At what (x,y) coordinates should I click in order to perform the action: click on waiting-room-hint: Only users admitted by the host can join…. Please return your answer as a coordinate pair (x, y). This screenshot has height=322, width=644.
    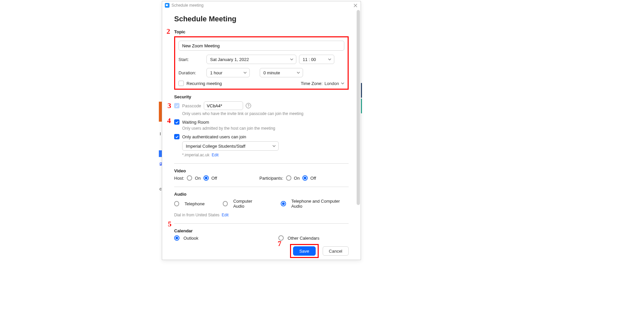
    Looking at the image, I should click on (265, 128).